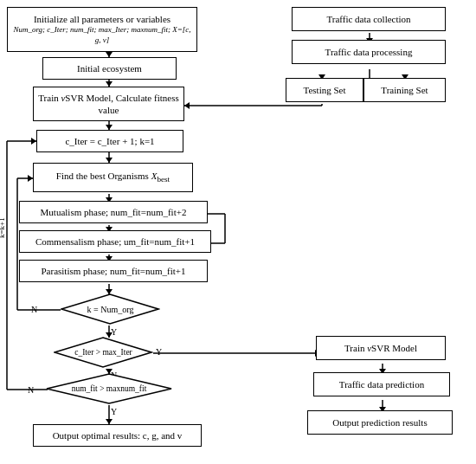 The image size is (476, 464). Describe the element at coordinates (110, 141) in the screenshot. I see `c-iter-box: c_Iter = c_Iter + 1; k=1` at that location.